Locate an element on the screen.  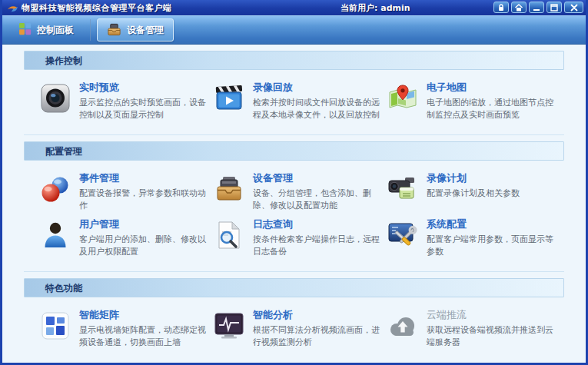
feature-item-cloud-streaming: 云端推流 获取远程设备端视频流并推送到云端服务器 is located at coordinates (473, 331).